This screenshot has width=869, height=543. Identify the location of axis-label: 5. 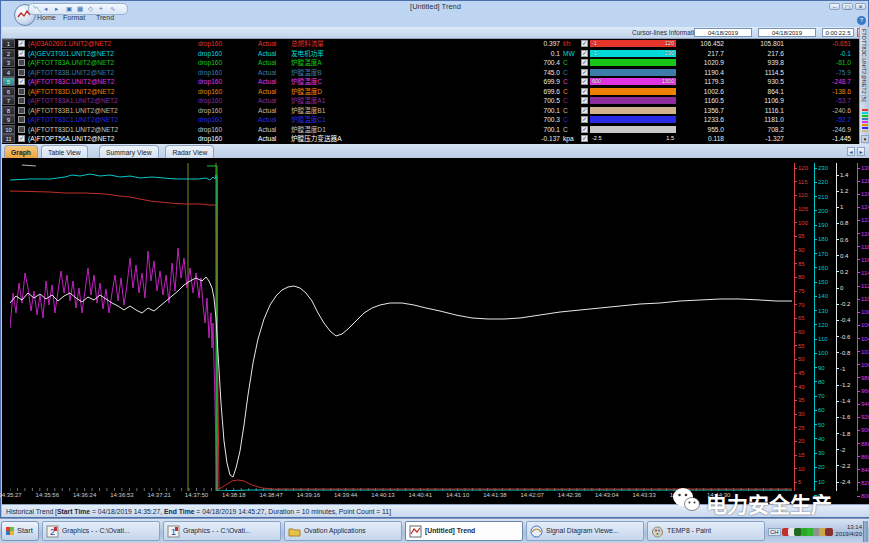
(800, 482).